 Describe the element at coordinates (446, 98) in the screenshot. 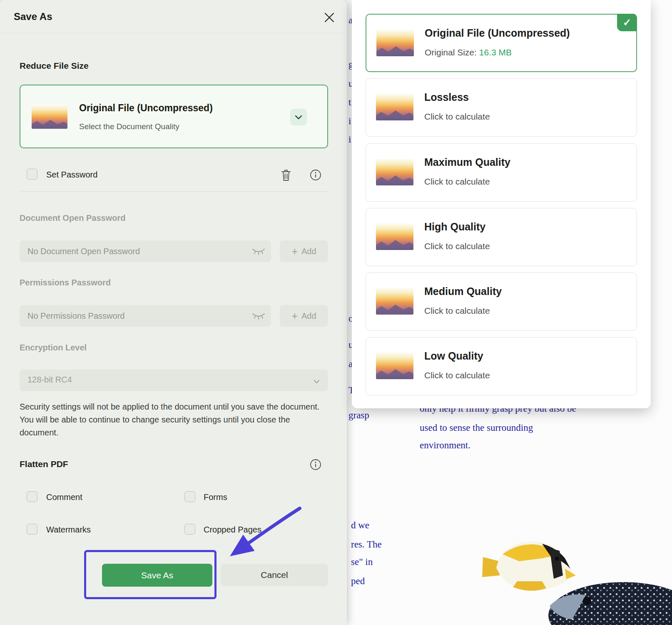

I see `quality-option-title: Lossless` at that location.